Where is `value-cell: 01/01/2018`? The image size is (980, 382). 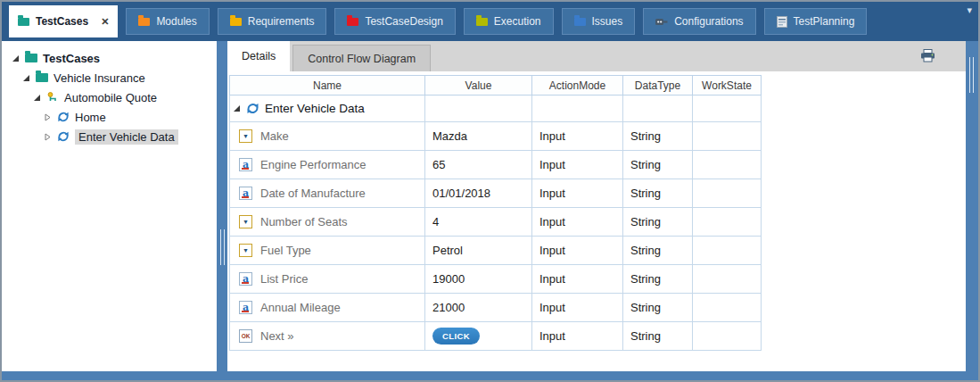 value-cell: 01/01/2018 is located at coordinates (479, 194).